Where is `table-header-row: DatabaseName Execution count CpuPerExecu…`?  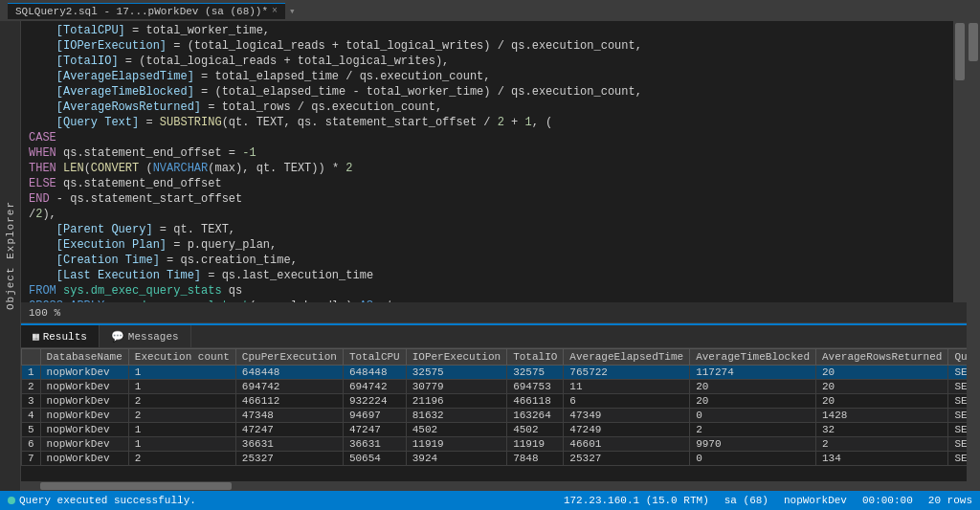
table-header-row: DatabaseName Execution count CpuPerExecu… is located at coordinates (495, 358).